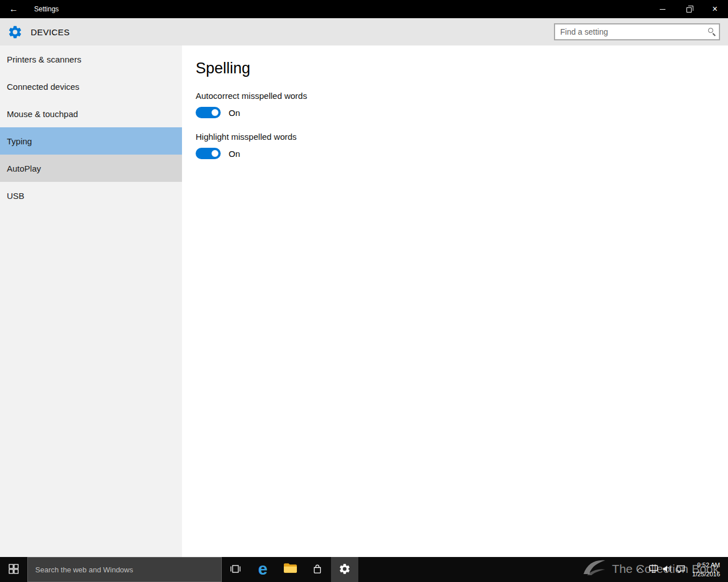  I want to click on start-button, so click(14, 569).